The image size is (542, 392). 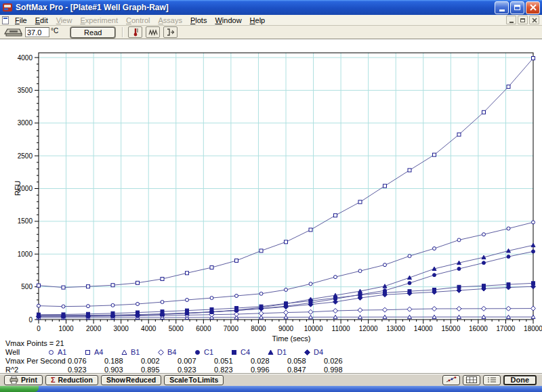 I want to click on well-legend-B1: B1, so click(x=130, y=352).